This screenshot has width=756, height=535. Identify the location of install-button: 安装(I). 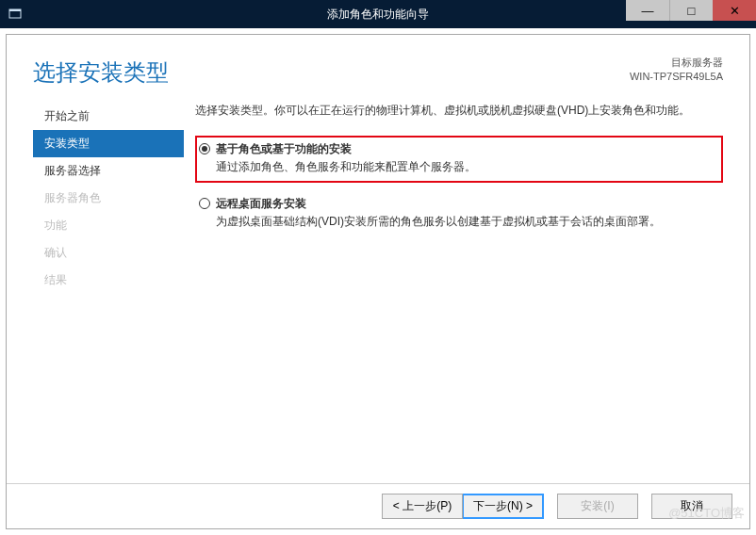
(598, 507).